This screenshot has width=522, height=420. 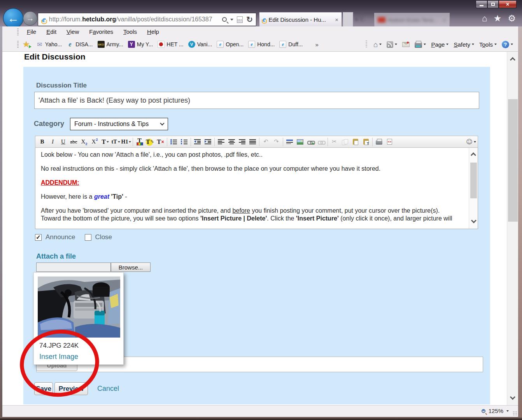 What do you see at coordinates (515, 413) in the screenshot?
I see `resize-grip` at bounding box center [515, 413].